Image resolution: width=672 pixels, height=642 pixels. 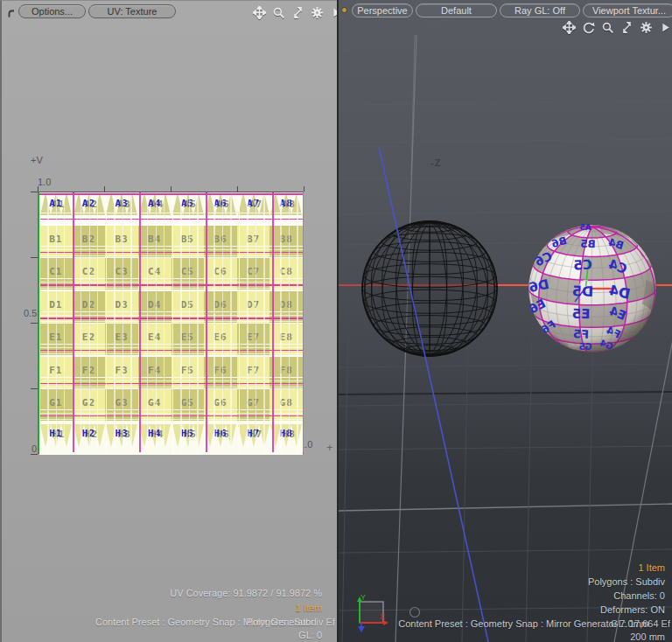 What do you see at coordinates (12, 12) in the screenshot?
I see `panel-handle-icon` at bounding box center [12, 12].